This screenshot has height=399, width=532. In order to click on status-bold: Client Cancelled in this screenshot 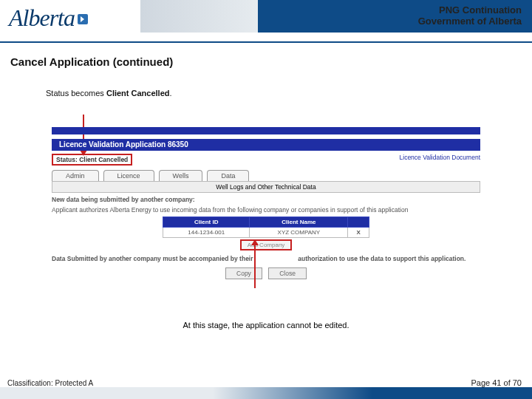, I will do `click(138, 93)`.